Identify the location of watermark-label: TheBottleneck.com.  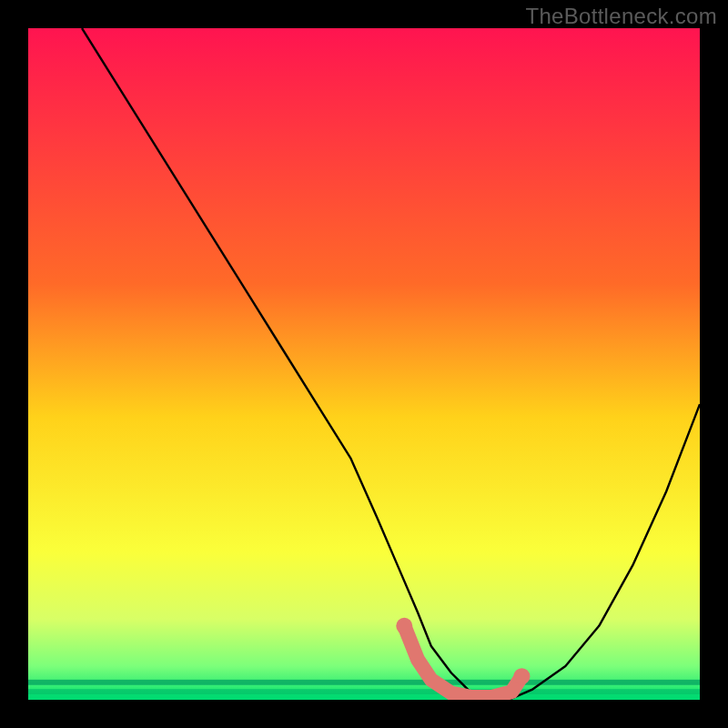
(621, 16).